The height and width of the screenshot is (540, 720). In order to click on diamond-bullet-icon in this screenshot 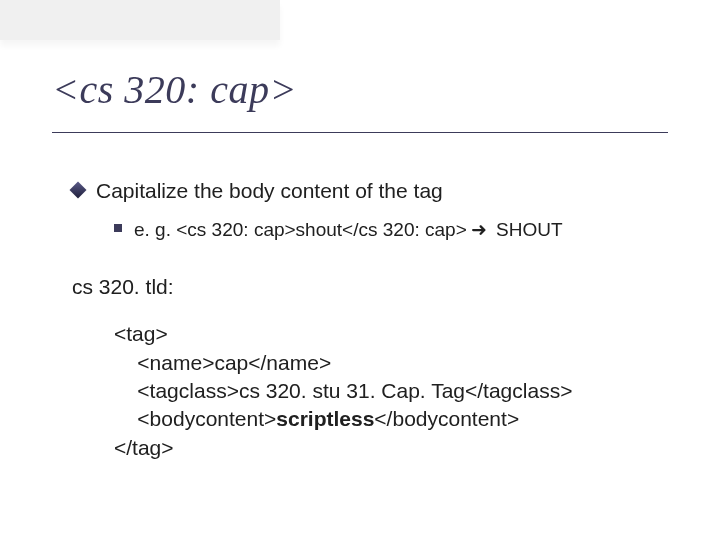, I will do `click(78, 190)`.